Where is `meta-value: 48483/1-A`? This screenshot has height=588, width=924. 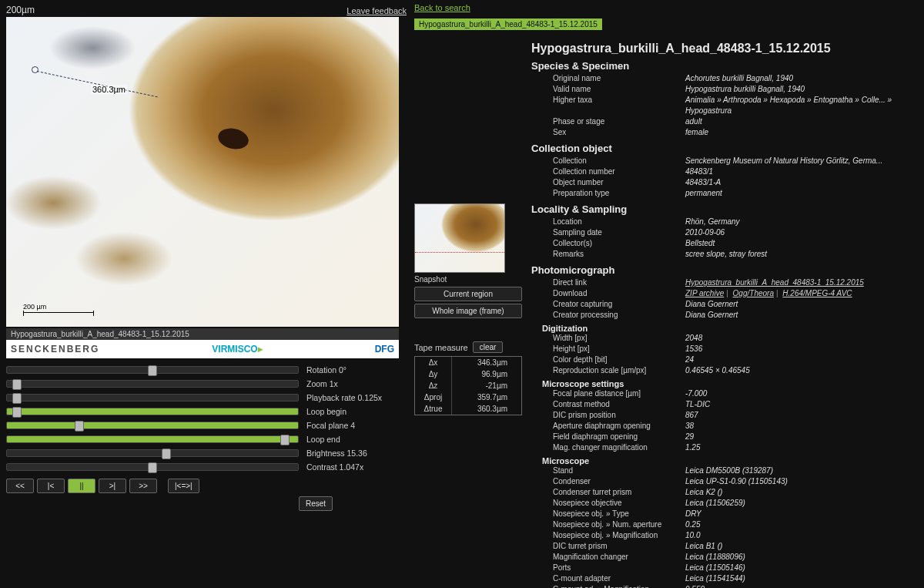
meta-value: 48483/1-A is located at coordinates (803, 183).